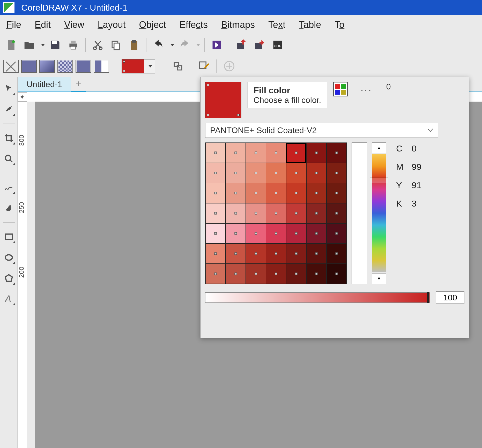 This screenshot has height=448, width=482. What do you see at coordinates (366, 88) in the screenshot?
I see `more-options-button: ...` at bounding box center [366, 88].